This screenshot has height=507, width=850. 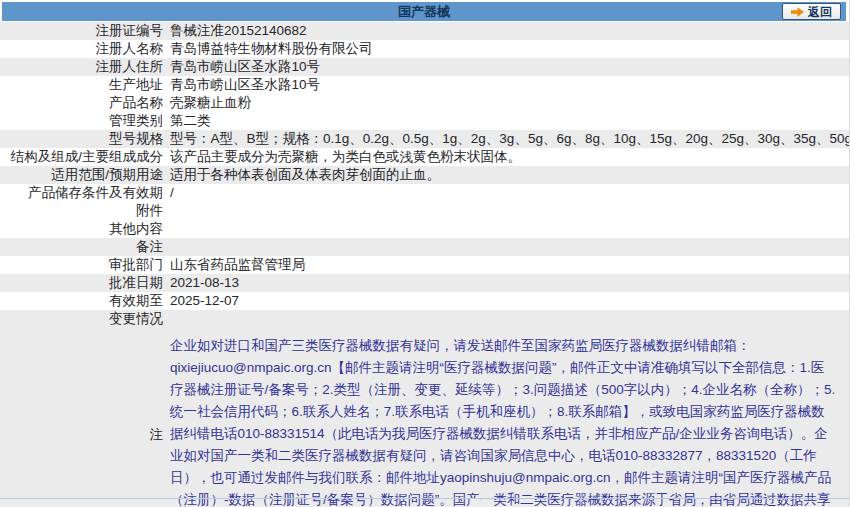 What do you see at coordinates (424, 31) in the screenshot?
I see `table-row: 注册证编号 鲁械注准20152140682` at bounding box center [424, 31].